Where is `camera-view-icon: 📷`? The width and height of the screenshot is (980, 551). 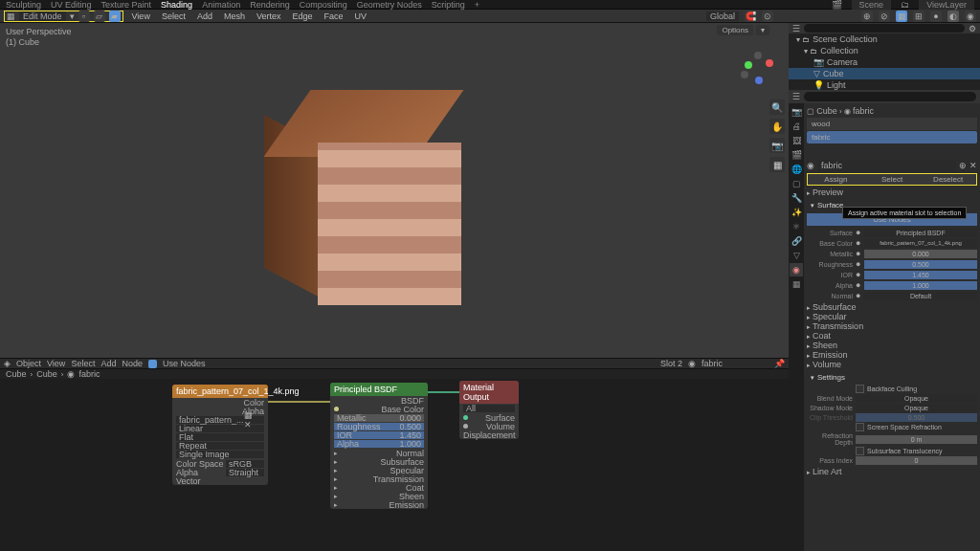 camera-view-icon: 📷 is located at coordinates (777, 145).